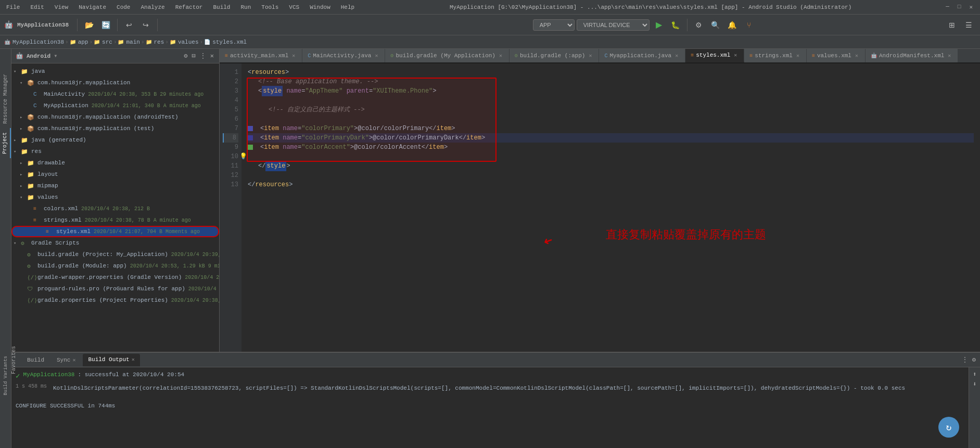 The image size is (980, 448). What do you see at coordinates (103, 42) in the screenshot?
I see `breadcrumb-src: 📁 src` at bounding box center [103, 42].